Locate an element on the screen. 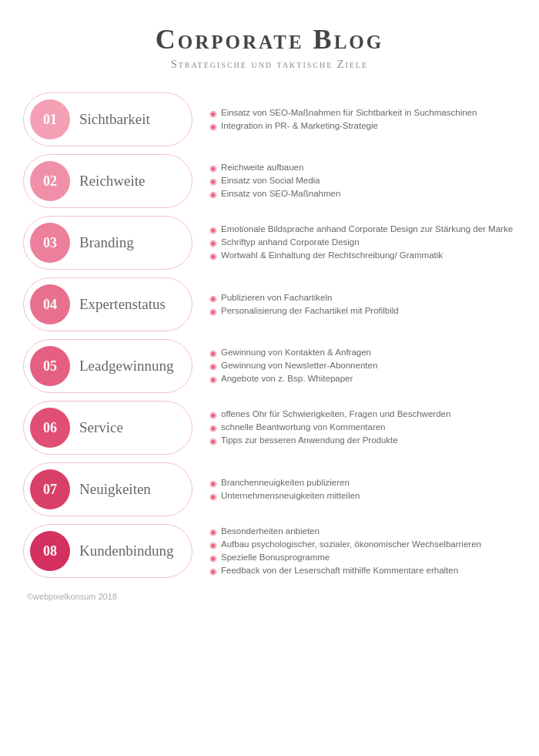 This screenshot has height=756, width=539. list-item: 07Neuigkeiten◉Branchenneuigkeiten publiz… is located at coordinates (270, 489).